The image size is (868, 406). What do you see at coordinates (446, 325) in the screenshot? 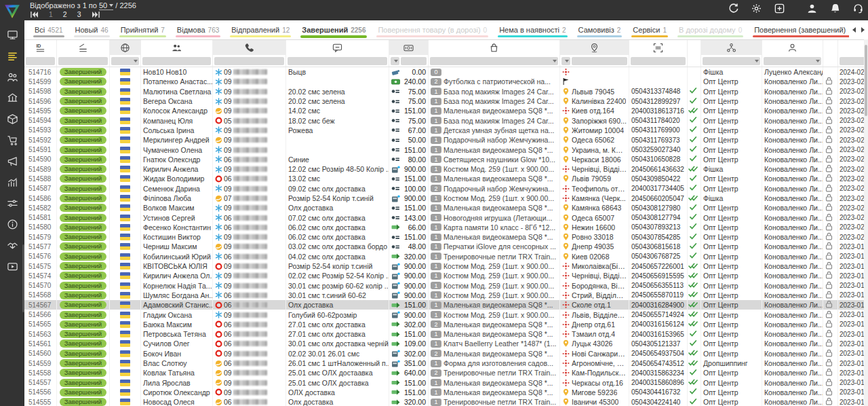
I see `table-row: 514565ЗавершенийБаюка Максим0627.01 смс …` at bounding box center [446, 325].